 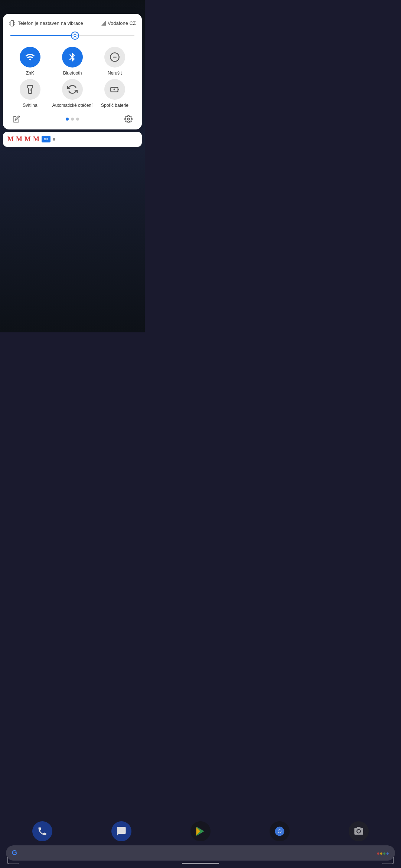 I want to click on dnd-toggle-circle, so click(x=115, y=57).